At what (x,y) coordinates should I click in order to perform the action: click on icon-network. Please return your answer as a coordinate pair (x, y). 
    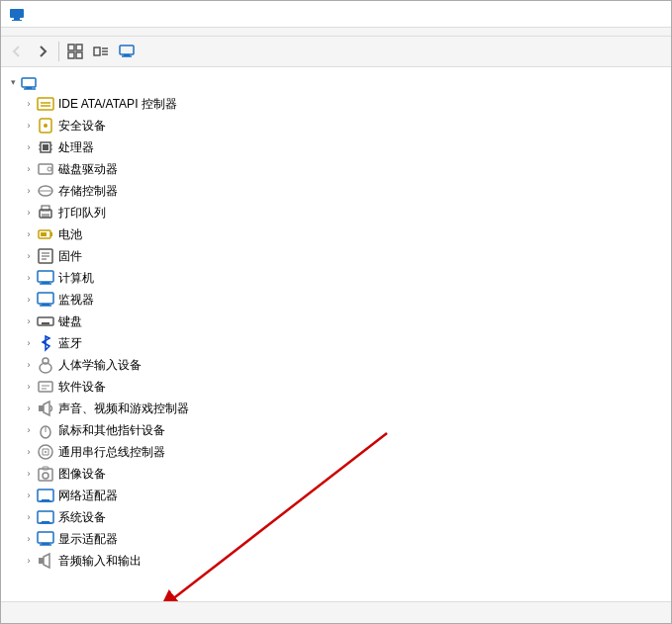
    Looking at the image, I should click on (46, 495).